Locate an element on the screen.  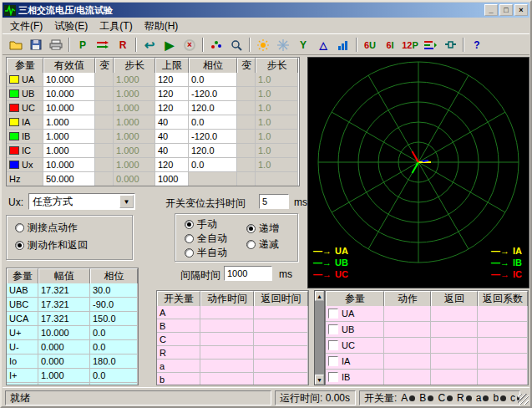
menu-test: 试验(E) is located at coordinates (71, 27).